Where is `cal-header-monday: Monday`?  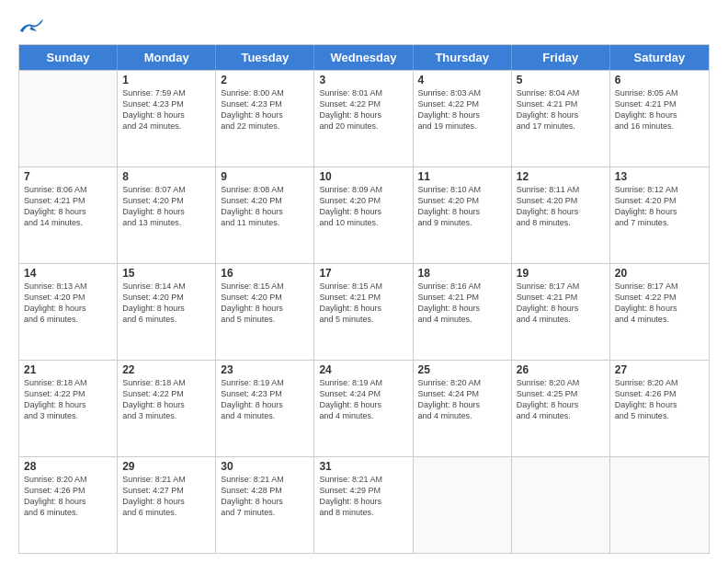
cal-header-monday: Monday is located at coordinates (167, 57).